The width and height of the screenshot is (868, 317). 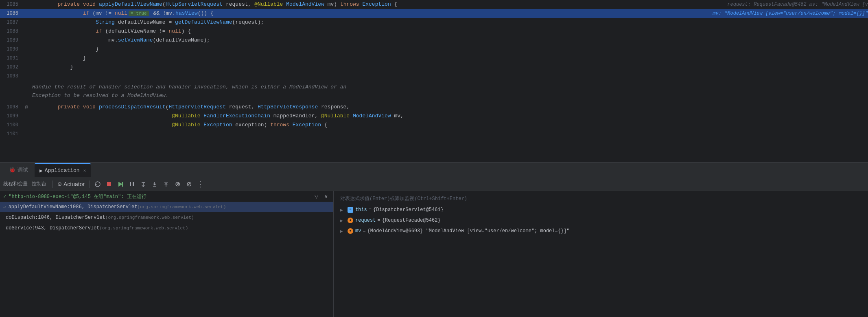 I want to click on stop-button, so click(x=109, y=184).